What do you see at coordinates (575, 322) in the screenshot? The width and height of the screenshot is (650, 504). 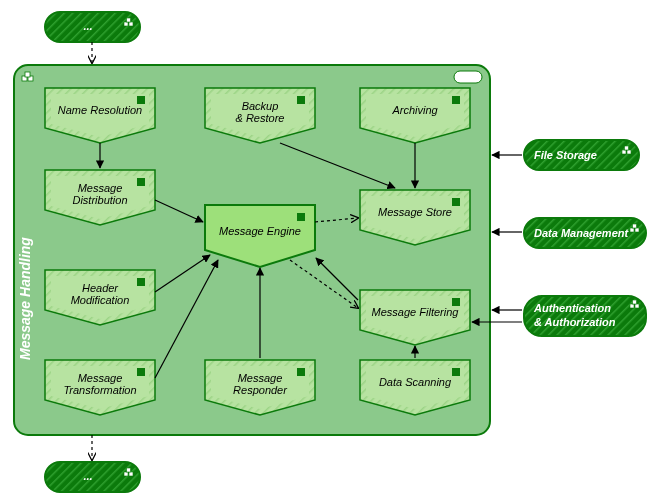 I see `auth-label-2: & Authorization` at bounding box center [575, 322].